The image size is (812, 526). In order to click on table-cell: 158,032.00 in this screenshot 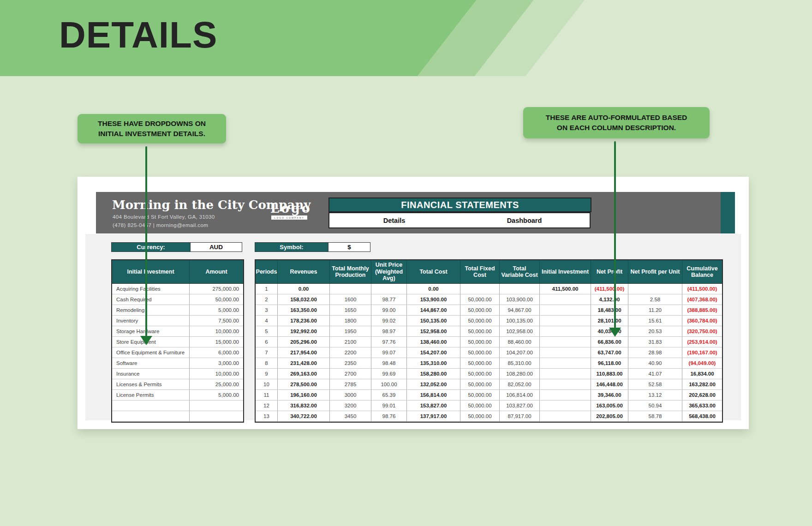, I will do `click(304, 300)`.